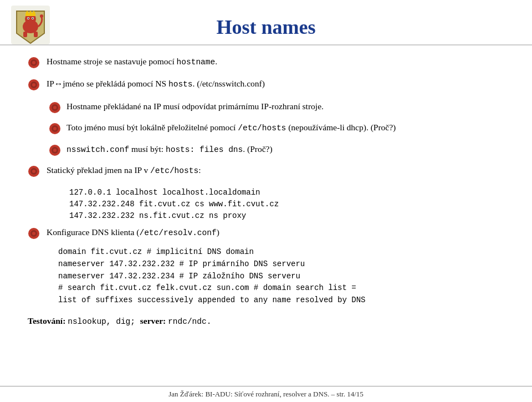 This screenshot has height=402, width=532. I want to click on bullet-2-mono: hosts, so click(181, 84).